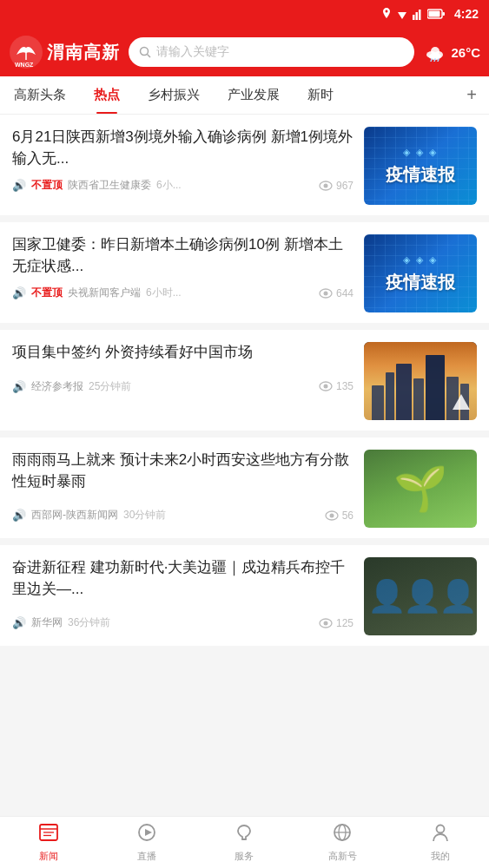 This screenshot has height=868, width=489. I want to click on status-time: 4:22, so click(466, 14).